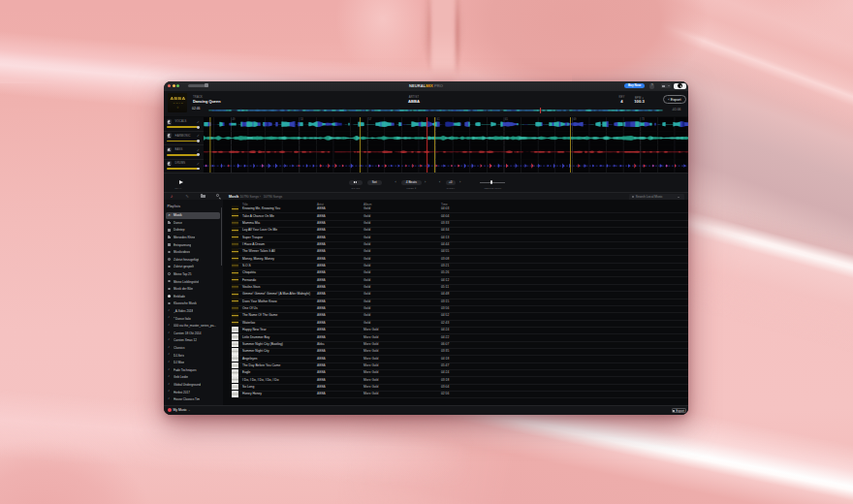  Describe the element at coordinates (300, 119) in the screenshot. I see `svg-text: 53` at that location.